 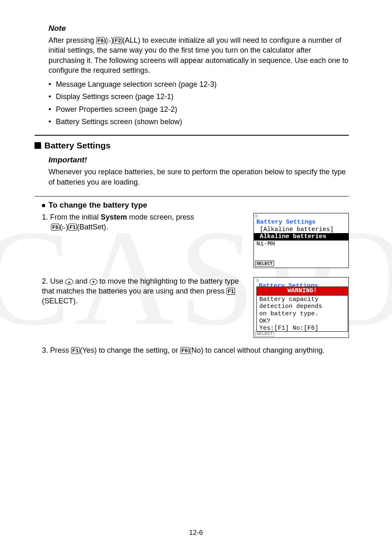 I want to click on step-1-text: 1. From the initial System mode screen, …, so click(x=144, y=222).